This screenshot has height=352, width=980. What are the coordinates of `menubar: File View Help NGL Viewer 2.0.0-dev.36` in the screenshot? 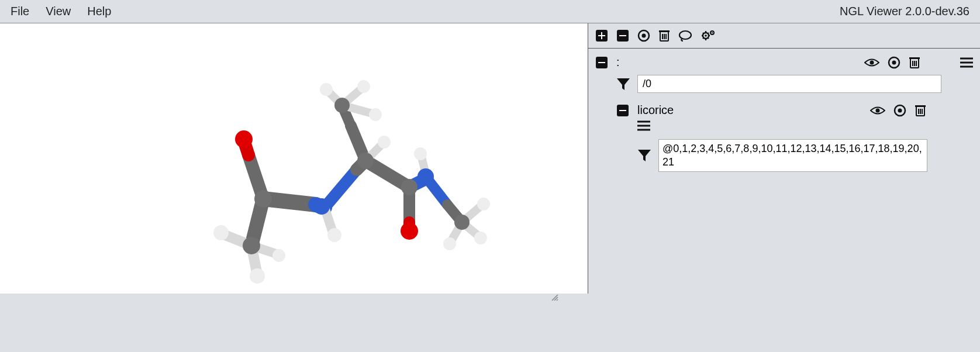 It's located at (490, 12).